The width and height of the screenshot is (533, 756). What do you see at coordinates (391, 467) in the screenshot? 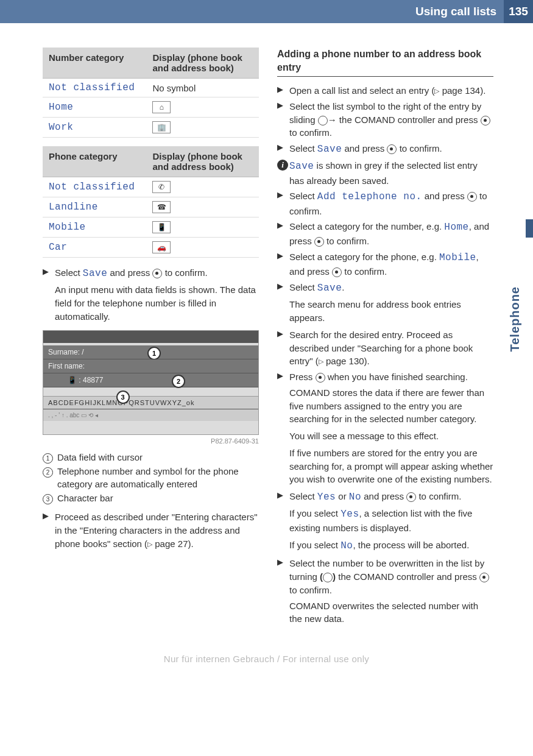
I see `instruction-continuation: If five numbers are stored for the entry…` at bounding box center [391, 467].